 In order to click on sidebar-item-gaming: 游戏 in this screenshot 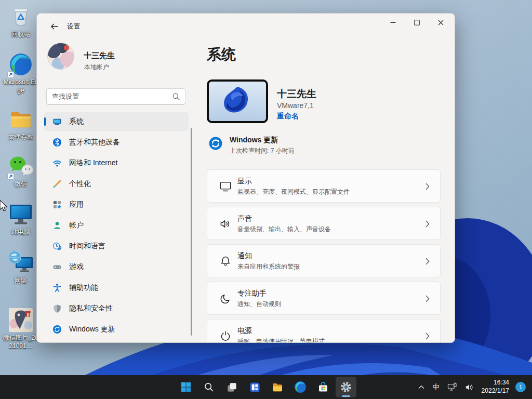, I will do `click(116, 267)`.